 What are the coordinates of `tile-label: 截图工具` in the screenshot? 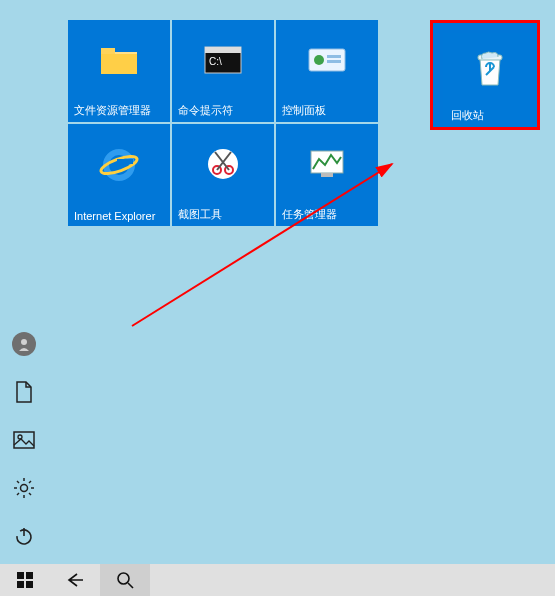 It's located at (223, 214).